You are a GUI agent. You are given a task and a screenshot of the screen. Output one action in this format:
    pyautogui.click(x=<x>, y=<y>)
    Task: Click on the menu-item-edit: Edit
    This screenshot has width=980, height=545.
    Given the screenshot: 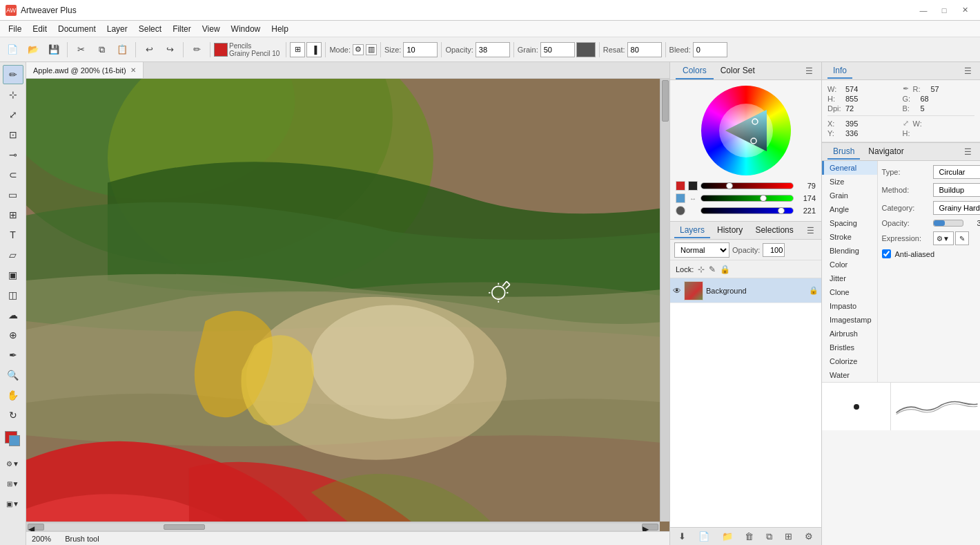 What is the action you would take?
    pyautogui.click(x=40, y=29)
    